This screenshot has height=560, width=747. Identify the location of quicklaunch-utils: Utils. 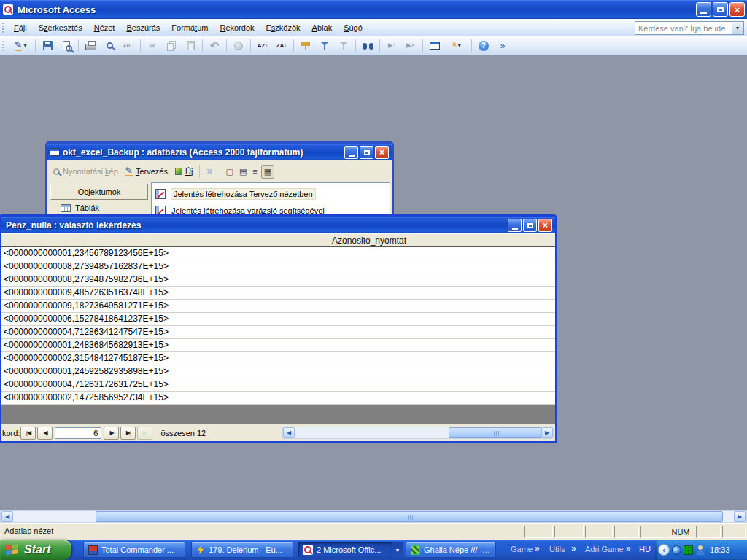
(557, 549).